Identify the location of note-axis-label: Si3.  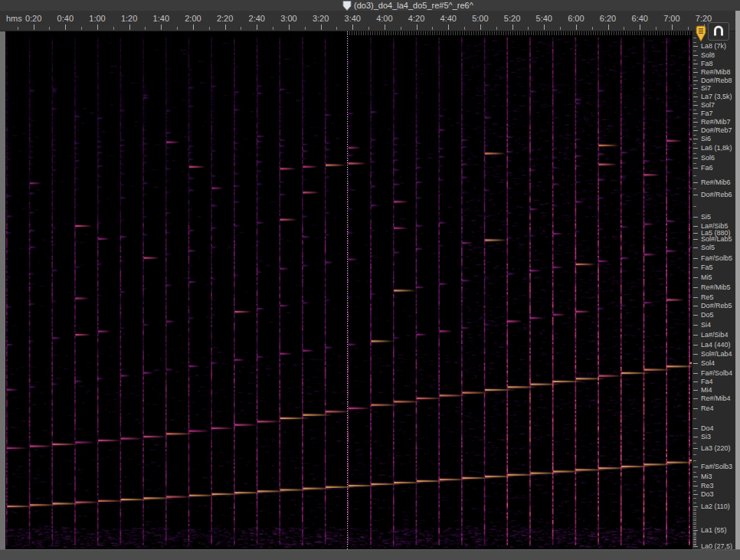
(706, 437).